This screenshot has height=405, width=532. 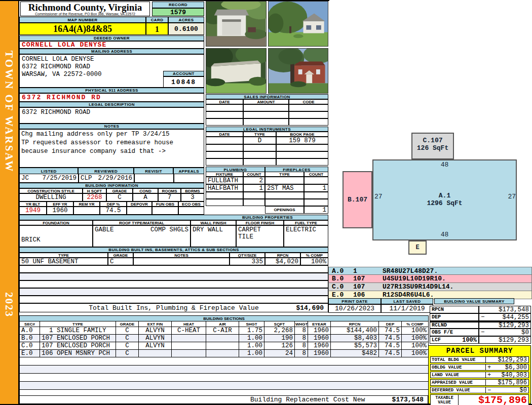 What do you see at coordinates (236, 71) in the screenshot?
I see `shed-photo` at bounding box center [236, 71].